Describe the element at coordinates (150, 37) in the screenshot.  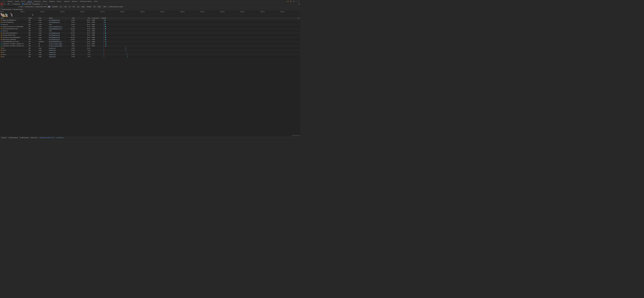
I see `table-row: JSai-search-box-entry-ea20fec552.js200sc…` at that location.